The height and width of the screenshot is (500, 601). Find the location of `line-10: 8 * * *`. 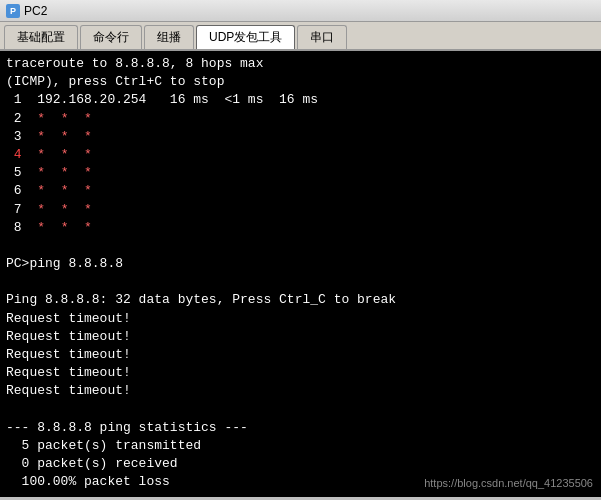

line-10: 8 * * * is located at coordinates (300, 228).